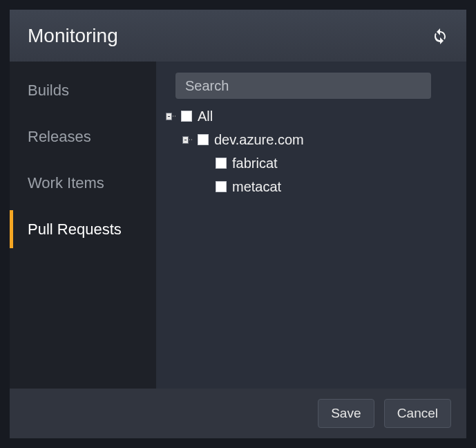  What do you see at coordinates (75, 230) in the screenshot?
I see `sidebar-item-label: Pull Requests` at bounding box center [75, 230].